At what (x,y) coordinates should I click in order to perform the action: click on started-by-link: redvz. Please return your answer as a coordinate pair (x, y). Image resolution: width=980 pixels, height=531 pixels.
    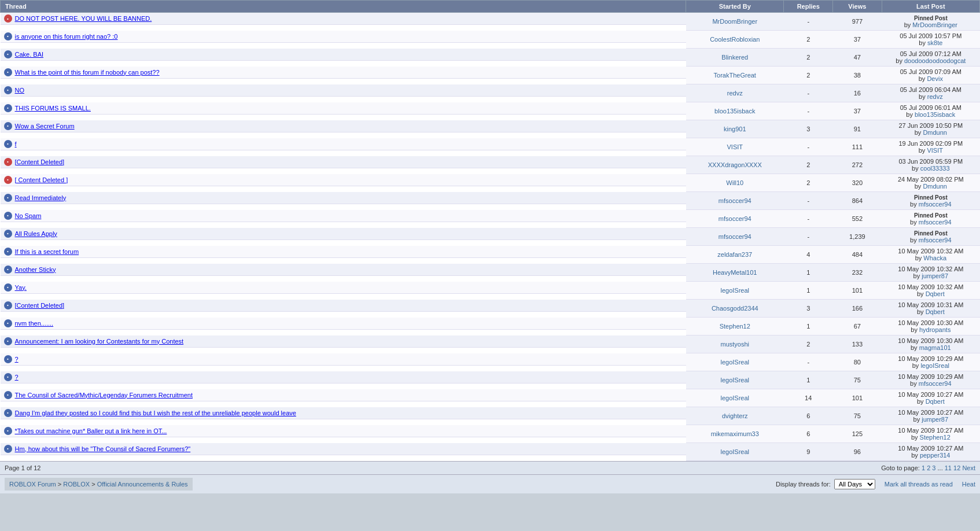
    Looking at the image, I should click on (735, 93).